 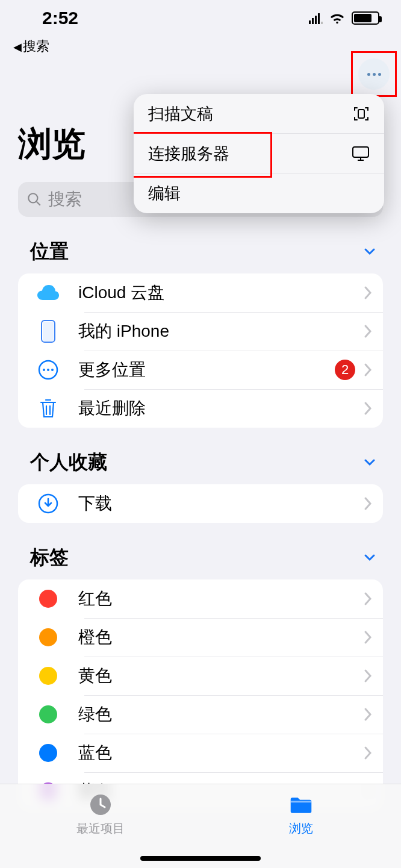 What do you see at coordinates (189, 154) in the screenshot?
I see `menu-item-label: 连接服务器` at bounding box center [189, 154].